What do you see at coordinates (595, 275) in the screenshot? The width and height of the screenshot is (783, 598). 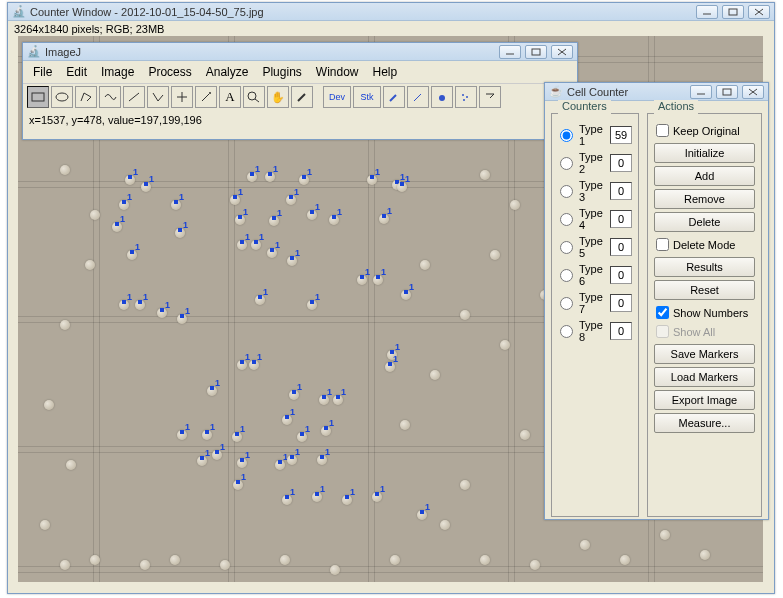 I see `counter-row-type6: Type 60` at bounding box center [595, 275].